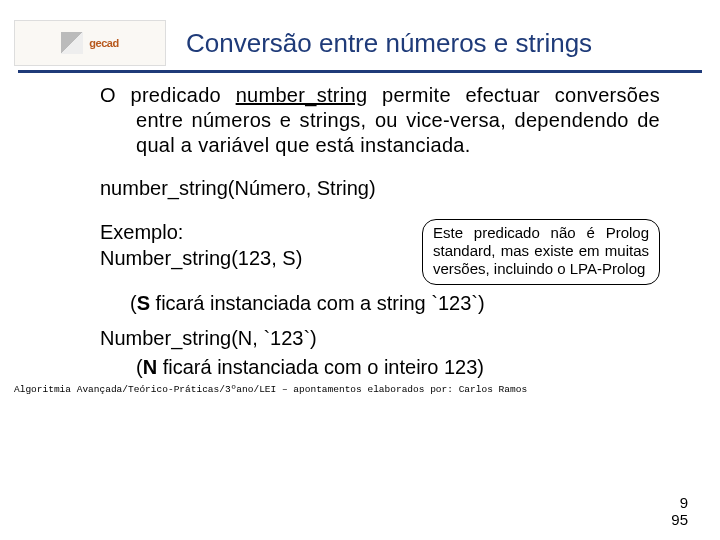  I want to click on example-call: Number_string(123, S), so click(201, 258).